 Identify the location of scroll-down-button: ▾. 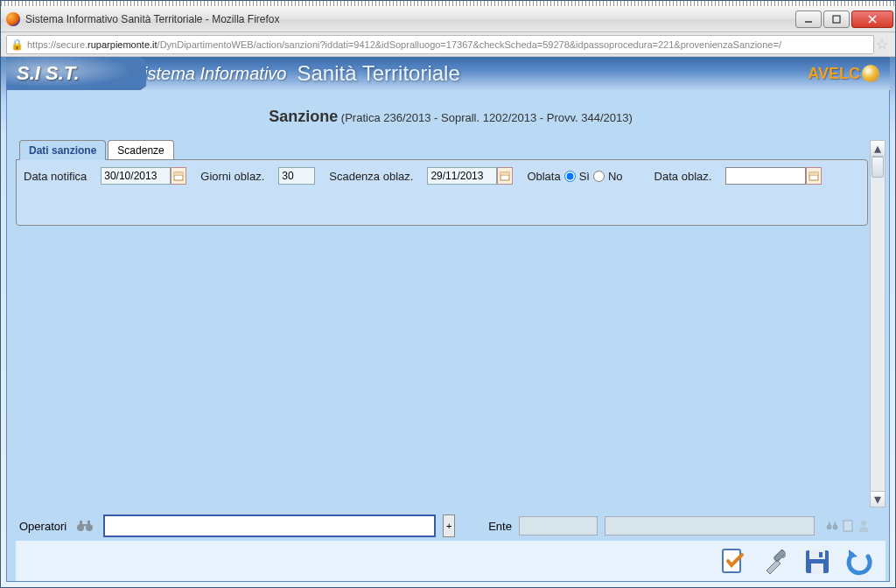
(878, 499).